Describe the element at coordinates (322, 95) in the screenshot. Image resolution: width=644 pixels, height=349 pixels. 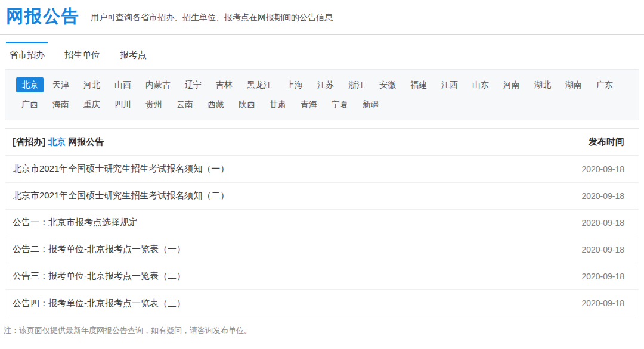
I see `province-filter-panel: 北京天津河北山西内蒙古辽宁吉林黑龙江上海江苏浙江安徽福建江西山东河南湖北湖南广东…` at that location.